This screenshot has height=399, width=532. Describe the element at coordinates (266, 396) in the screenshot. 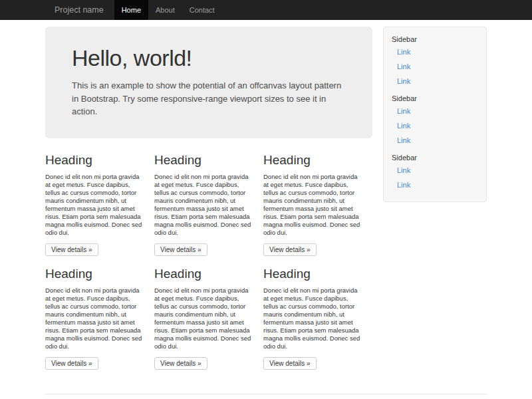

I see `footer: © Company 2013` at that location.